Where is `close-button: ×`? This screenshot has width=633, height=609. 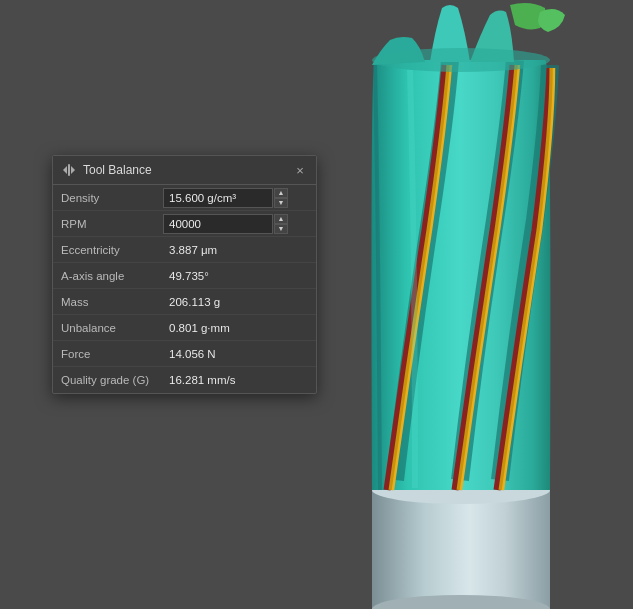
close-button: × is located at coordinates (300, 170).